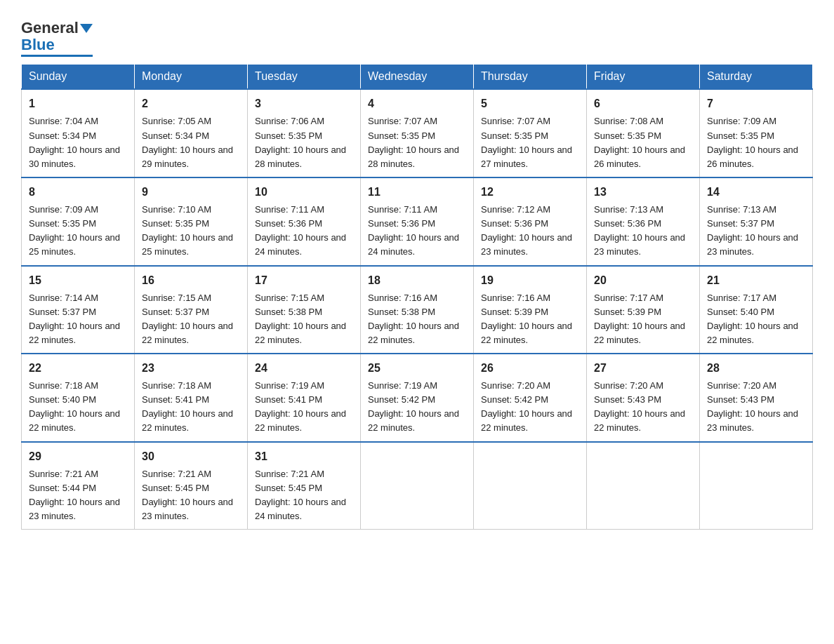 This screenshot has height=644, width=834. What do you see at coordinates (79, 77) in the screenshot?
I see `weekday-header-sunday: Sunday` at bounding box center [79, 77].